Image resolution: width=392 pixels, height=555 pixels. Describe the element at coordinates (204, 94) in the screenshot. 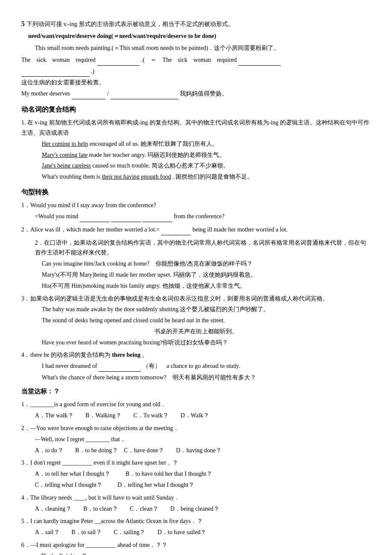

I see `example3-cn: 我妈妈值得赞扬。` at that location.